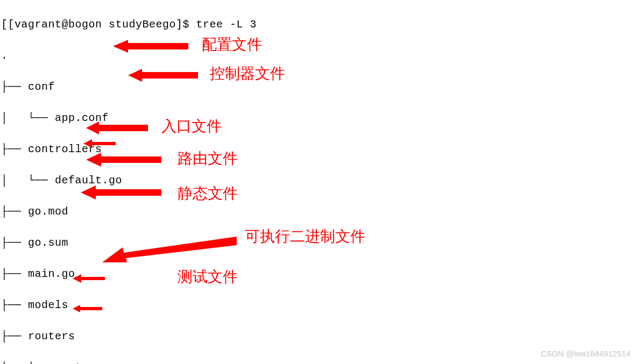  Describe the element at coordinates (318, 181) in the screenshot. I see `tree-line: │ └── default.go` at that location.